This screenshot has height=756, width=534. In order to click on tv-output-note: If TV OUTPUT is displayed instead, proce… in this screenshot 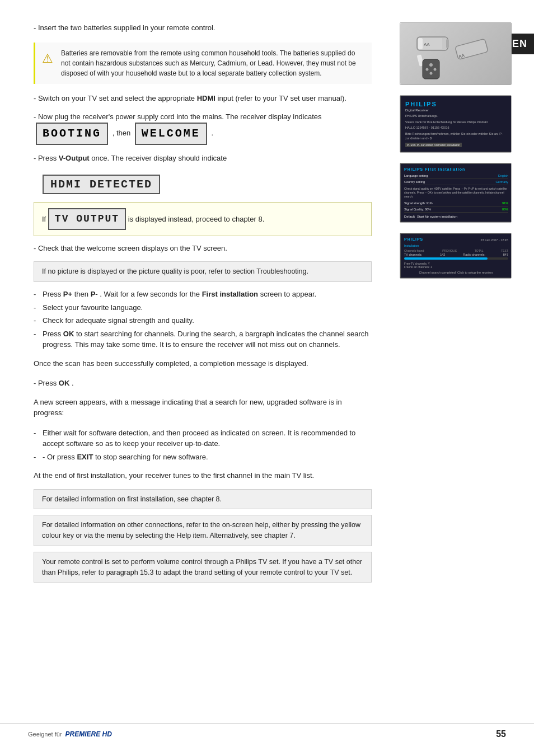, I will do `click(203, 219)`.